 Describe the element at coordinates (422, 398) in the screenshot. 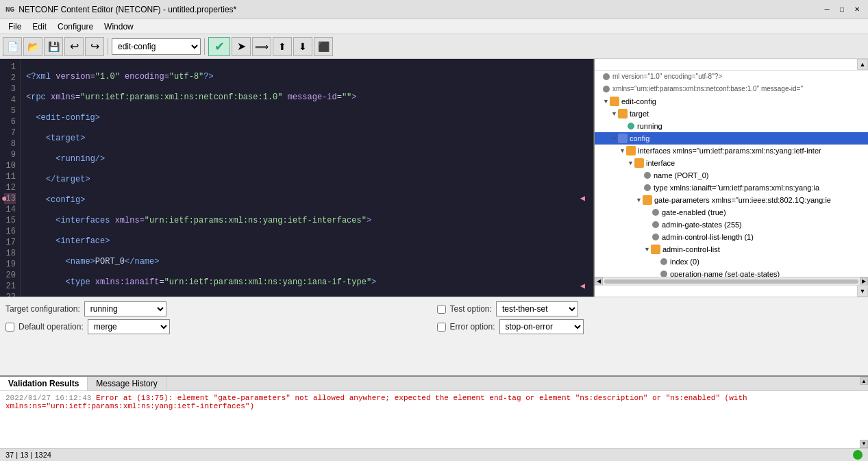

I see `error-message: Error at (13:75): element "gate-paramete…` at that location.